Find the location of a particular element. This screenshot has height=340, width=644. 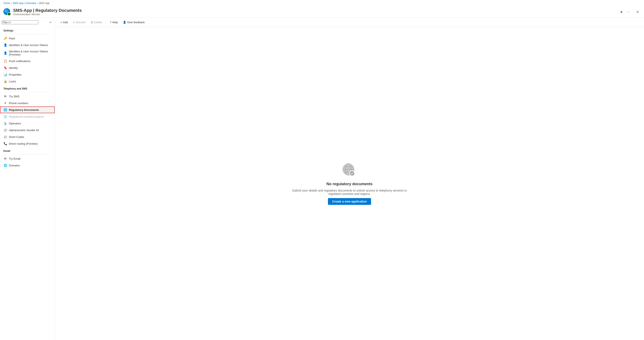

alphanumeric-sender-icon: 📰 is located at coordinates (6, 130).